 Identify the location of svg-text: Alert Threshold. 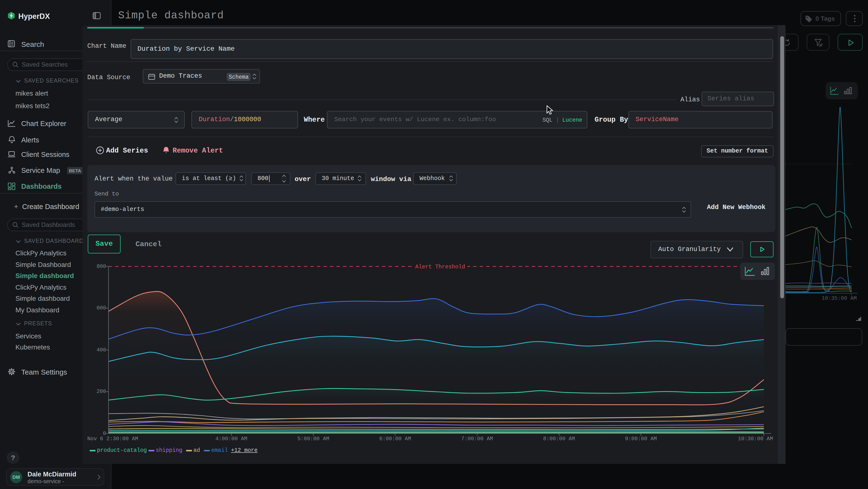
(440, 267).